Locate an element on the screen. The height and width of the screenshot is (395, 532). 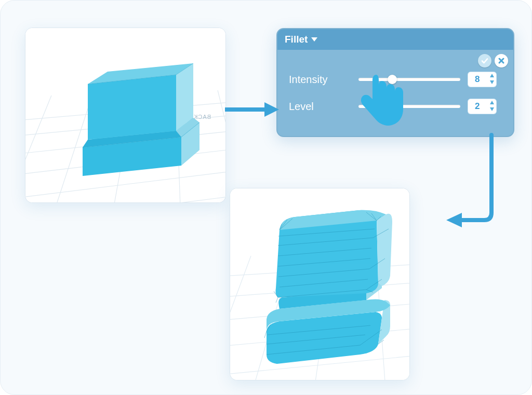
fillet-settings-panel: Fillet Intensity 8 is located at coordinates (395, 83).